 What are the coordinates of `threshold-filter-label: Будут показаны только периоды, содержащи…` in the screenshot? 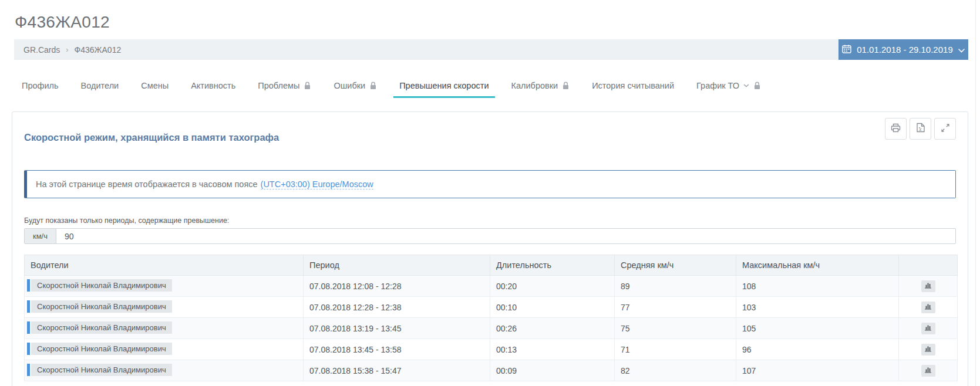 It's located at (490, 221).